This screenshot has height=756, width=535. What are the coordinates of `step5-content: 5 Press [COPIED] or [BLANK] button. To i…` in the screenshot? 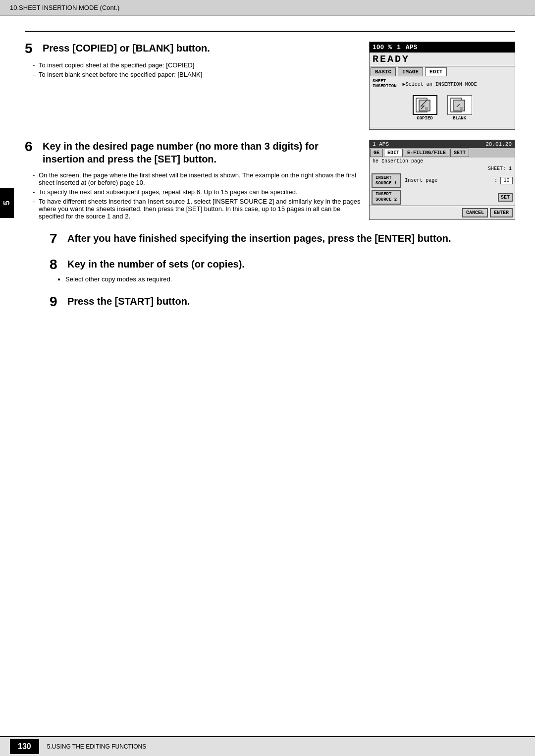 It's located at (197, 61).